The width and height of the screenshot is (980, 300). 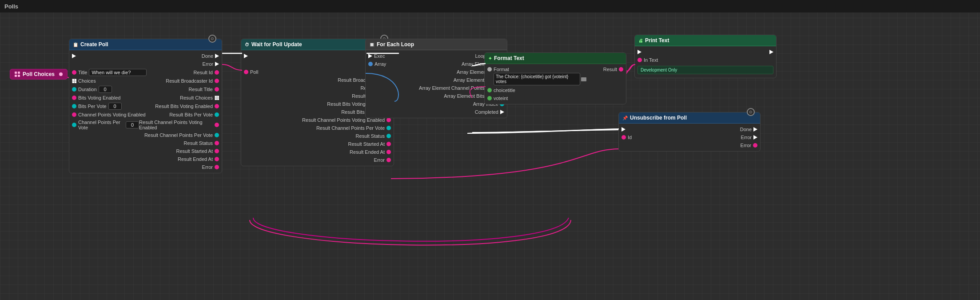 What do you see at coordinates (146, 106) in the screenshot?
I see `create-poll-node: ⊙ 📋 Create Poll Done Error` at bounding box center [146, 106].